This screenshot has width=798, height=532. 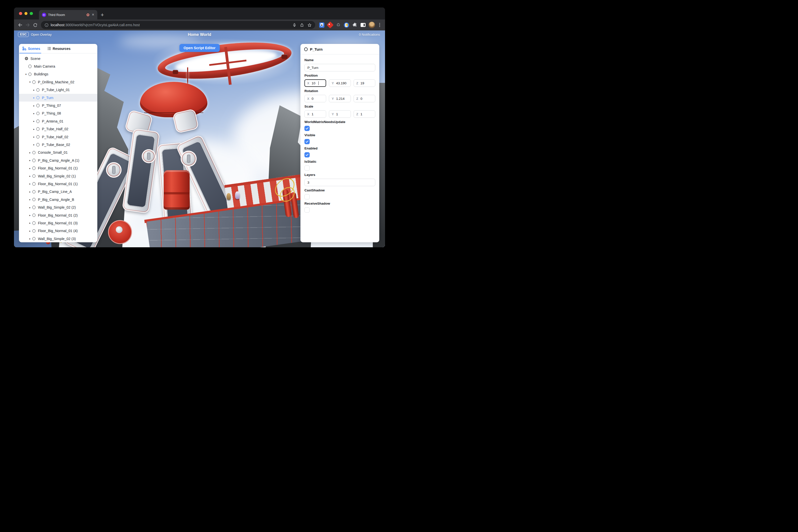 What do you see at coordinates (93, 15) in the screenshot?
I see `tab-close-button: ×` at bounding box center [93, 15].